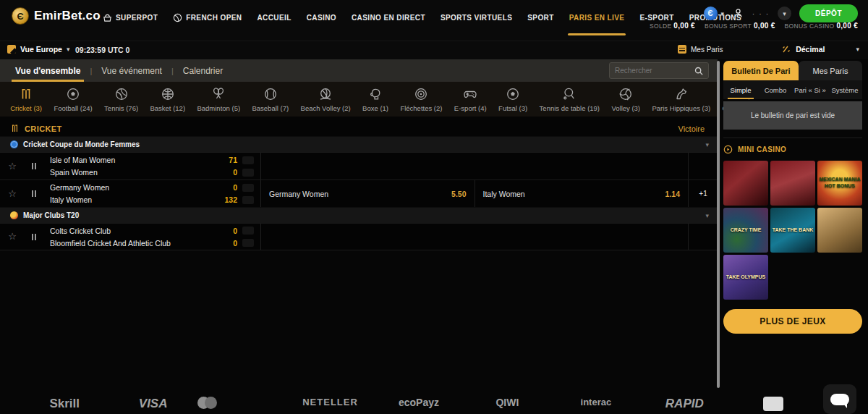 This screenshot has width=868, height=414. What do you see at coordinates (422, 17) in the screenshot?
I see `main-nav: SUPERPOT FRENCH OPEN ACCUEIL CASINO CASI…` at bounding box center [422, 17].